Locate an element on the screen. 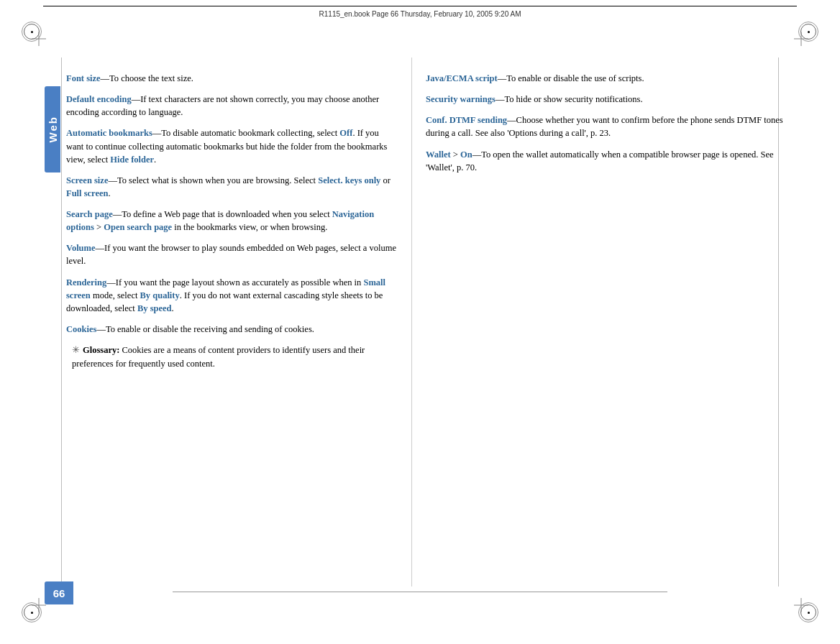 The height and width of the screenshot is (644, 840). right-column: Java/ECMA script—To enable or disable th… is located at coordinates (606, 126).